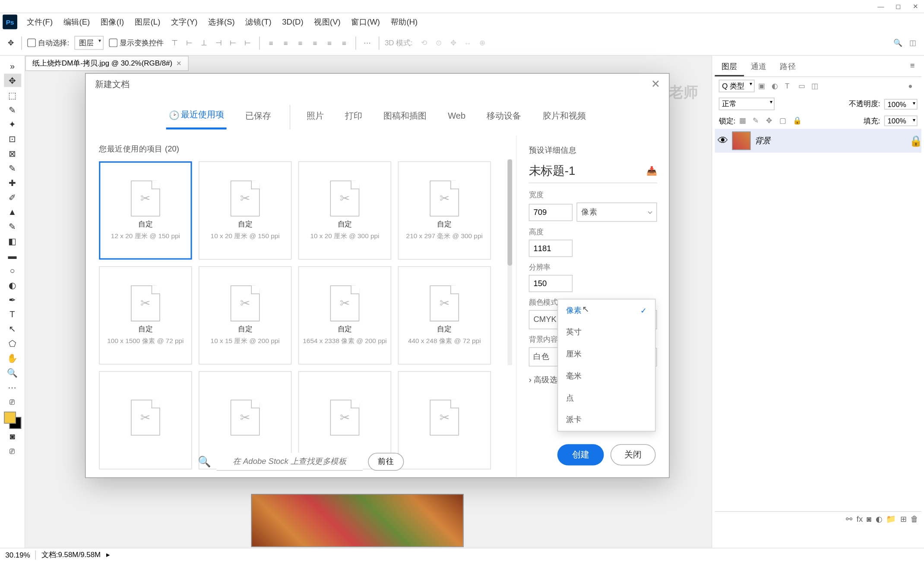 This screenshot has width=924, height=561. What do you see at coordinates (12, 124) in the screenshot?
I see `quick-select-tool: ✦` at bounding box center [12, 124].